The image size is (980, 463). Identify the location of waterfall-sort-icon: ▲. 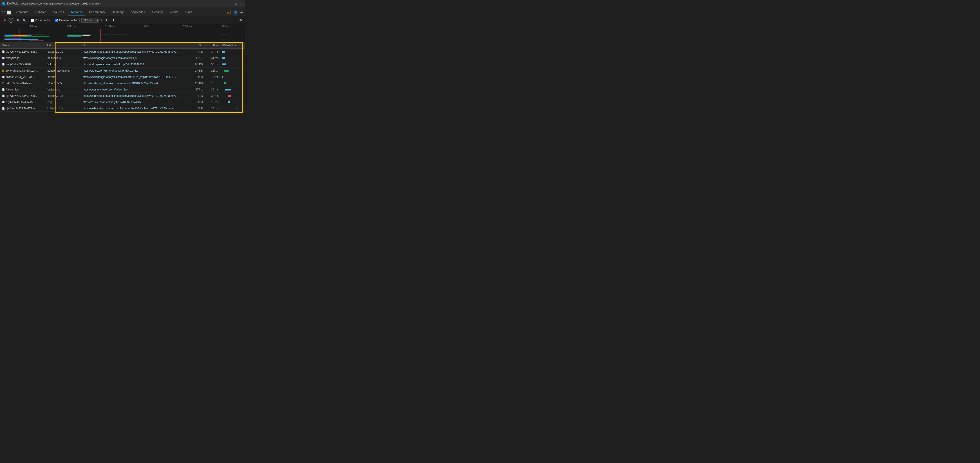
(235, 46).